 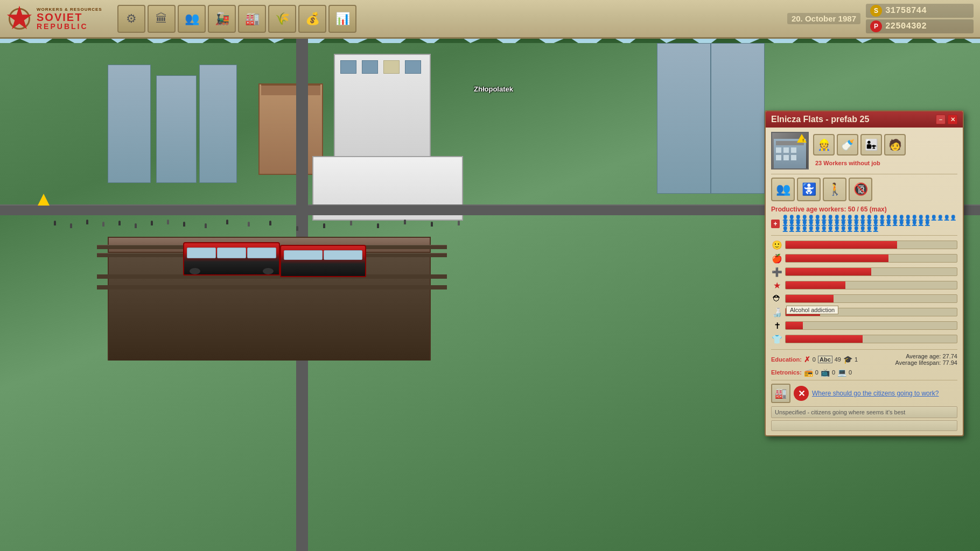 I want to click on toolbar-right: 20. October 1987 S 31758744 P 22504302, so click(x=880, y=18).